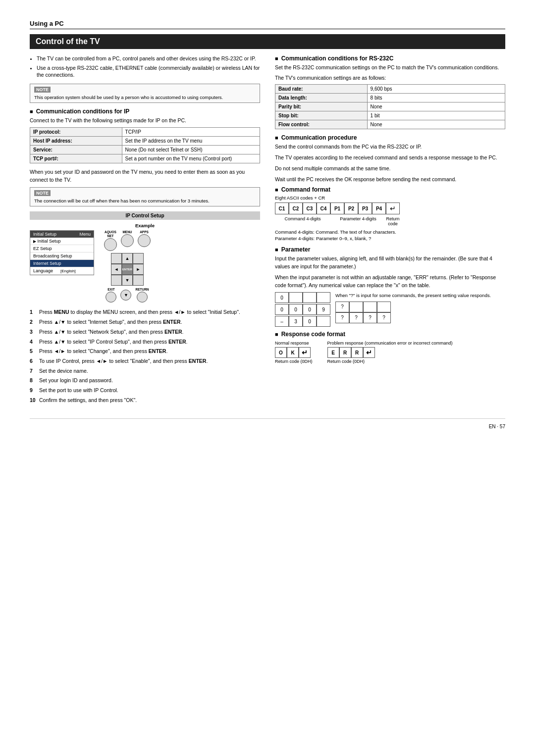  I want to click on using-pc-section: Using a PC, so click(268, 25).